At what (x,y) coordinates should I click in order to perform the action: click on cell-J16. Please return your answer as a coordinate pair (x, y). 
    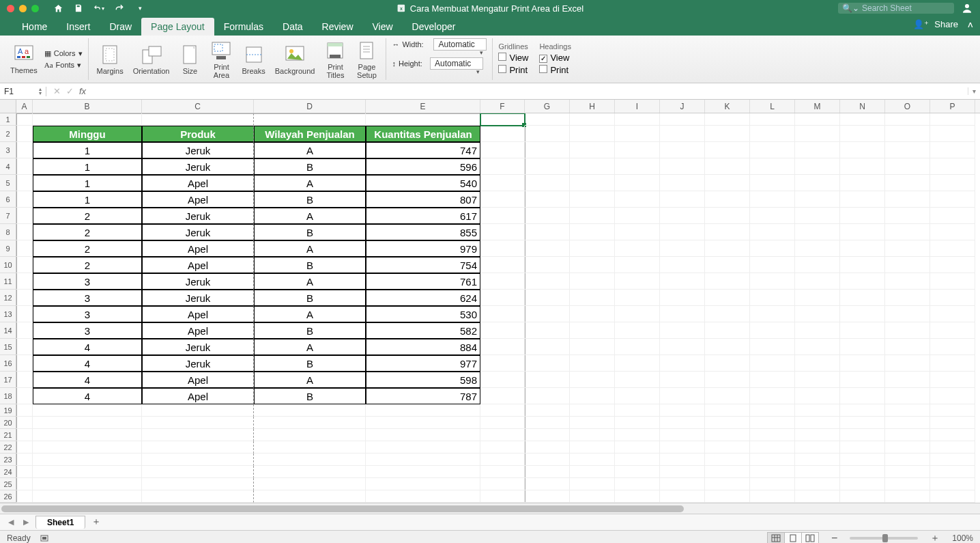
    Looking at the image, I should click on (682, 363).